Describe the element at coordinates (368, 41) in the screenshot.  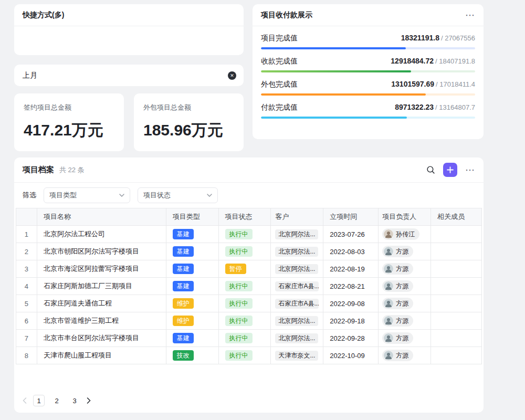
I see `metric-project-complete: 项目完成值 18321191.8/ 27067556` at that location.